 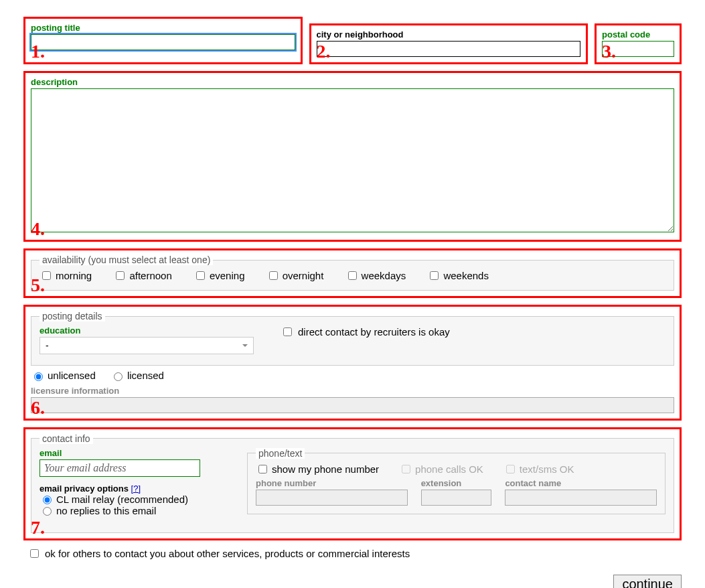 What do you see at coordinates (352, 482) in the screenshot?
I see `contact-columns: email email privacy options [?] CL mail …` at bounding box center [352, 482].